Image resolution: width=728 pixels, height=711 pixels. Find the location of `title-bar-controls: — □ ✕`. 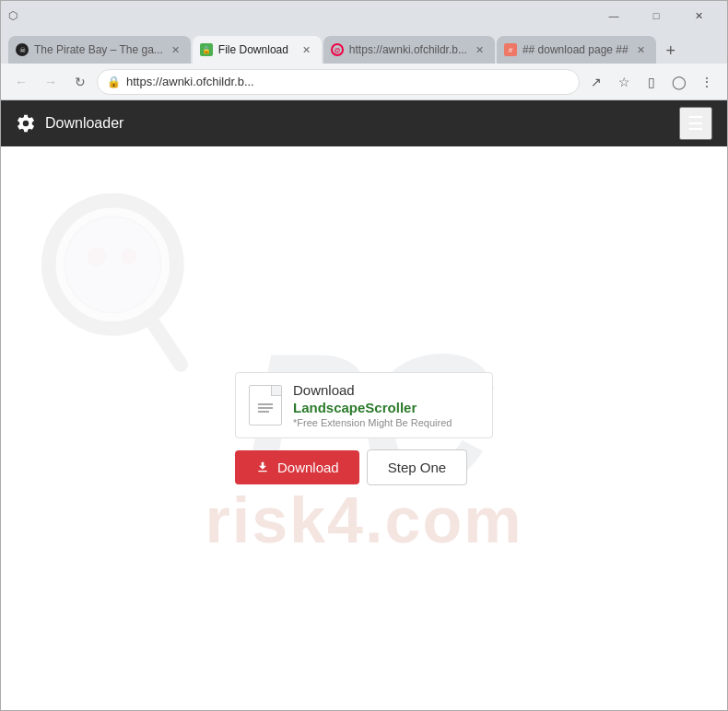

title-bar-controls: — □ ✕ is located at coordinates (656, 16).